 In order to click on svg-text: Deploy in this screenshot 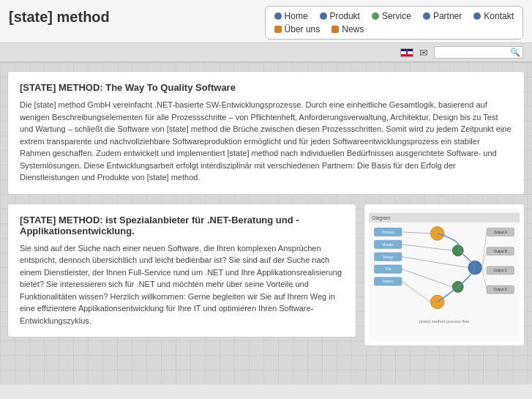, I will do `click(388, 281)`.